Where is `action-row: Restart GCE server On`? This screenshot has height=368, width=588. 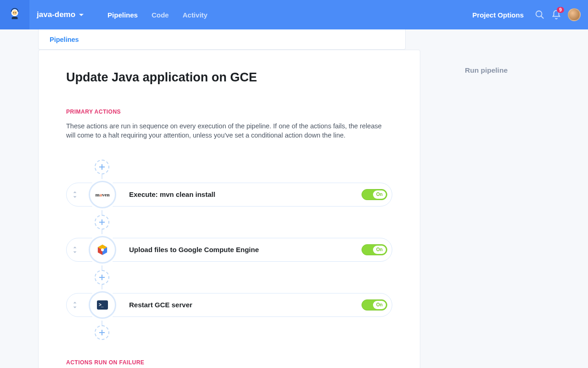
action-row: Restart GCE server On is located at coordinates (229, 305).